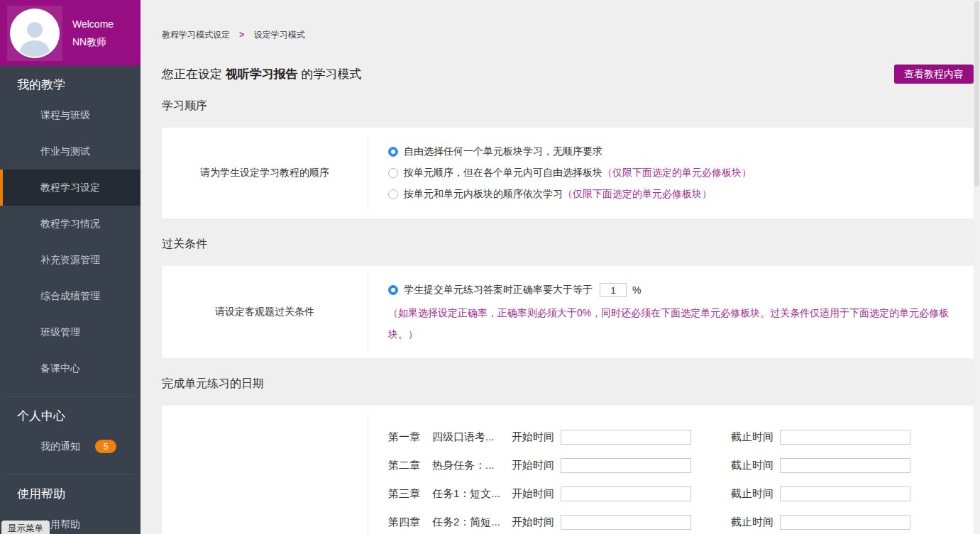 This screenshot has height=534, width=980. Describe the element at coordinates (70, 413) in the screenshot. I see `nav-section-personal-center: 个人中心` at that location.